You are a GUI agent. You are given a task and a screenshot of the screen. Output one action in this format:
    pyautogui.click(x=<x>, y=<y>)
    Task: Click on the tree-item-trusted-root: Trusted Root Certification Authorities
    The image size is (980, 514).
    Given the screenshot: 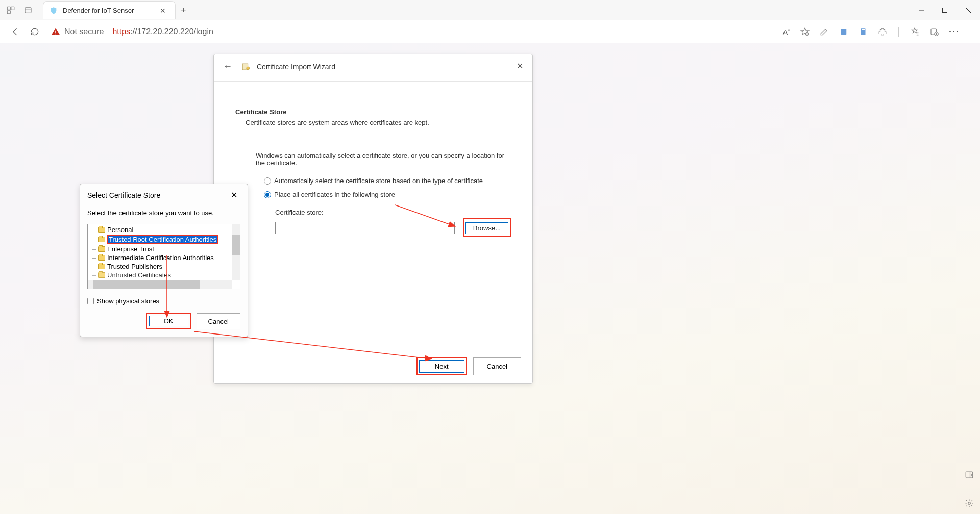 What is the action you would take?
    pyautogui.click(x=164, y=240)
    